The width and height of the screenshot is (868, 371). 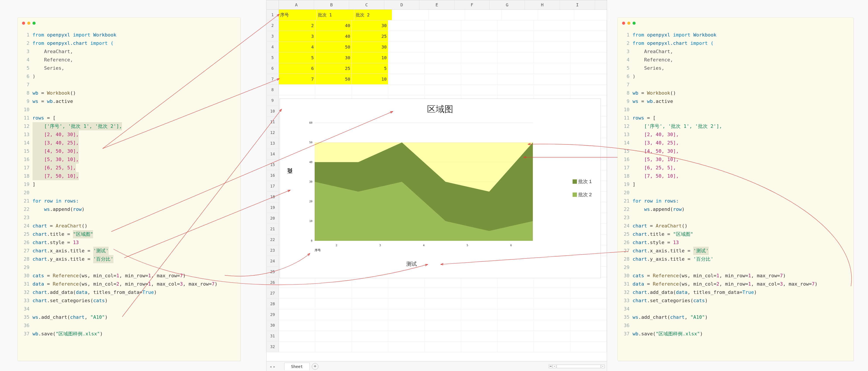 What do you see at coordinates (297, 68) in the screenshot?
I see `cell: 6` at bounding box center [297, 68].